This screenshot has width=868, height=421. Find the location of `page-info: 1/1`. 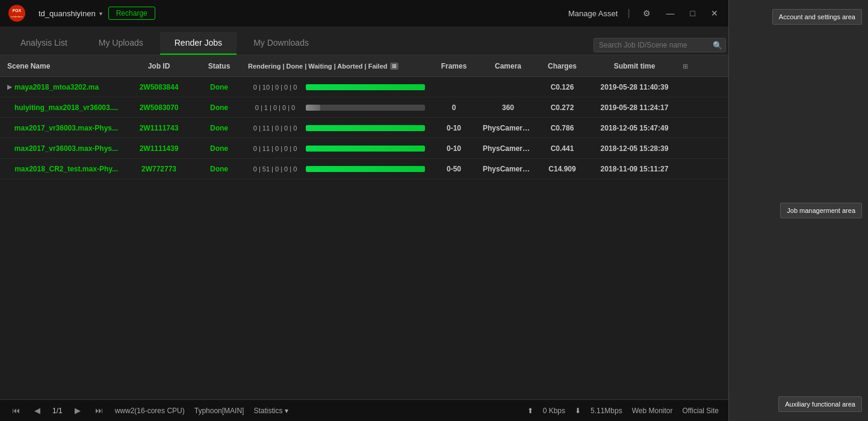

page-info: 1/1 is located at coordinates (58, 411).